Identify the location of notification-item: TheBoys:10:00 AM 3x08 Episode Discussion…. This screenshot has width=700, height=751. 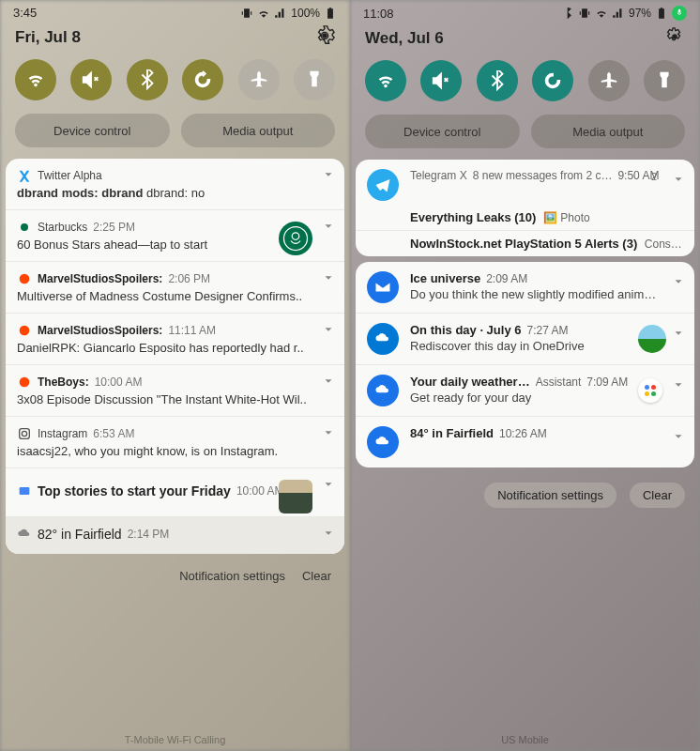
(175, 391).